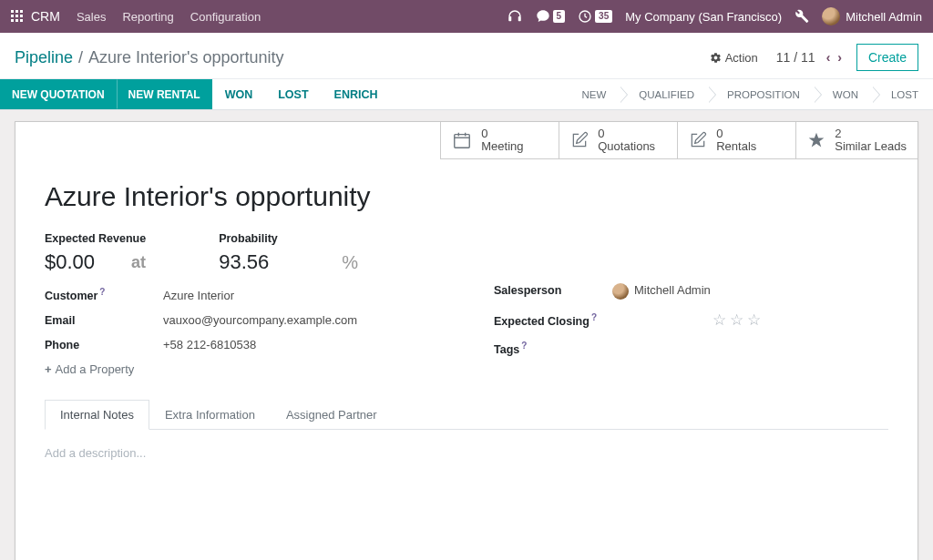 The image size is (933, 560). Describe the element at coordinates (748, 95) in the screenshot. I see `statusbar: NEW QUALIFIED PROPOSITION WON LOST` at that location.